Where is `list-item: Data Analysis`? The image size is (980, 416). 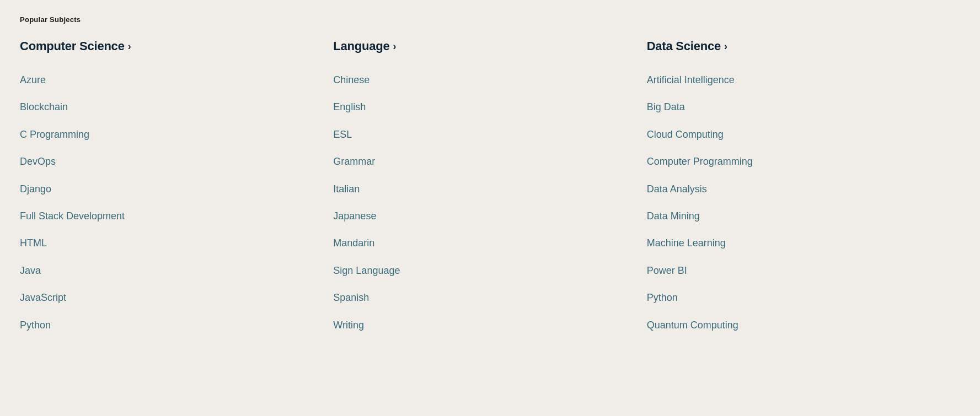
list-item: Data Analysis is located at coordinates (792, 190).